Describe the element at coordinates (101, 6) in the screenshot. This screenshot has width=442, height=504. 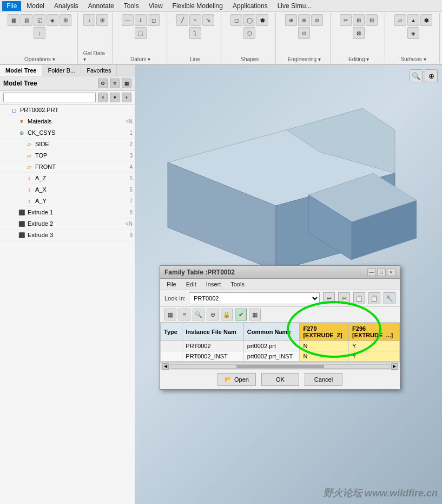
I see `menu-annotate: Annotate` at that location.